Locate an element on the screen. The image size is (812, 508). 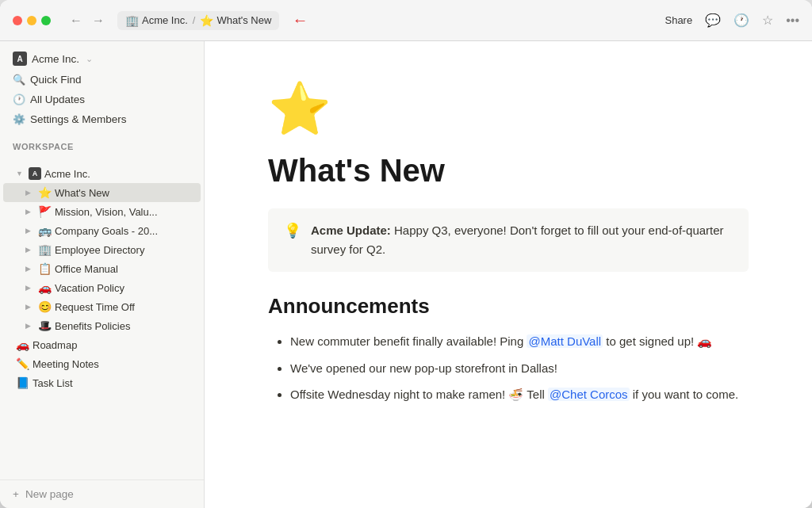
page-icon: ⭐ is located at coordinates (206, 21).